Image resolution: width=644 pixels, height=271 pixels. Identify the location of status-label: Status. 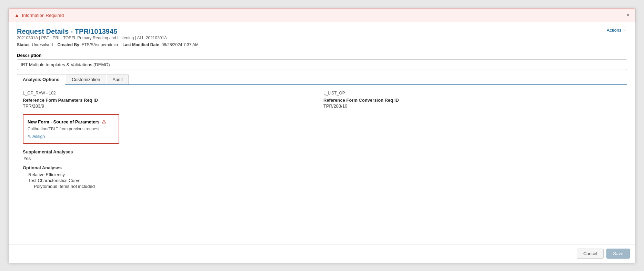
(23, 45).